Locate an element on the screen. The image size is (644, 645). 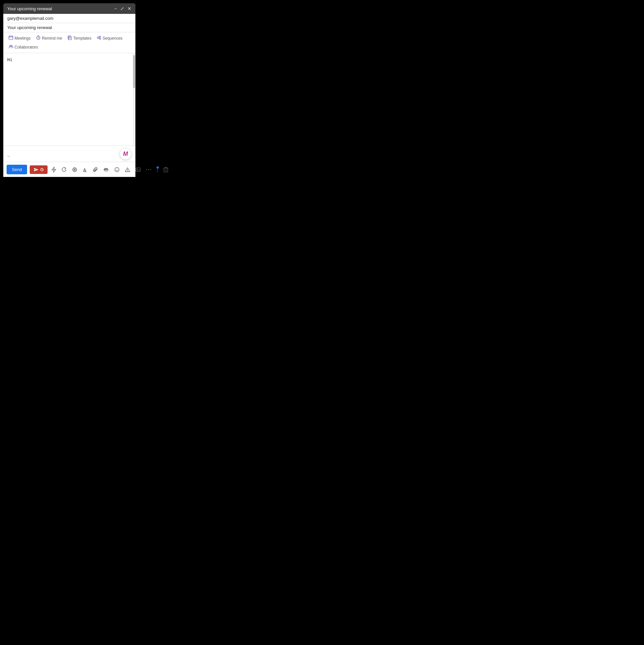
templates-icon is located at coordinates (70, 38).